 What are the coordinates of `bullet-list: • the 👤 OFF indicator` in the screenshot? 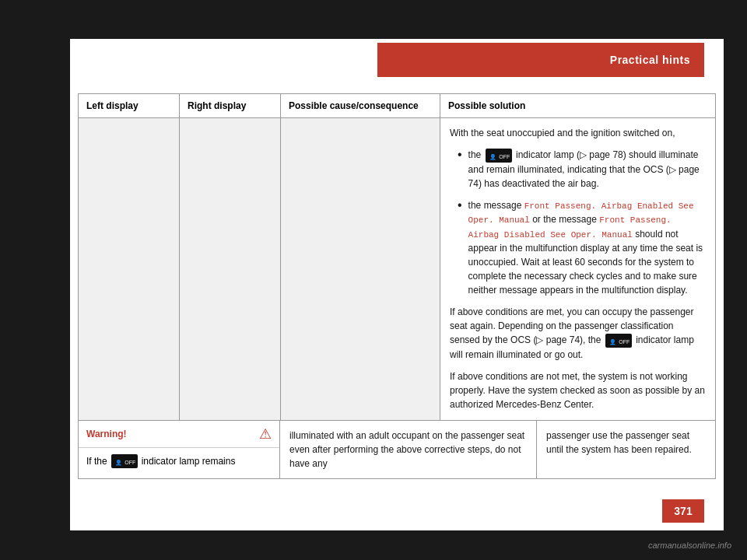 It's located at (582, 222).